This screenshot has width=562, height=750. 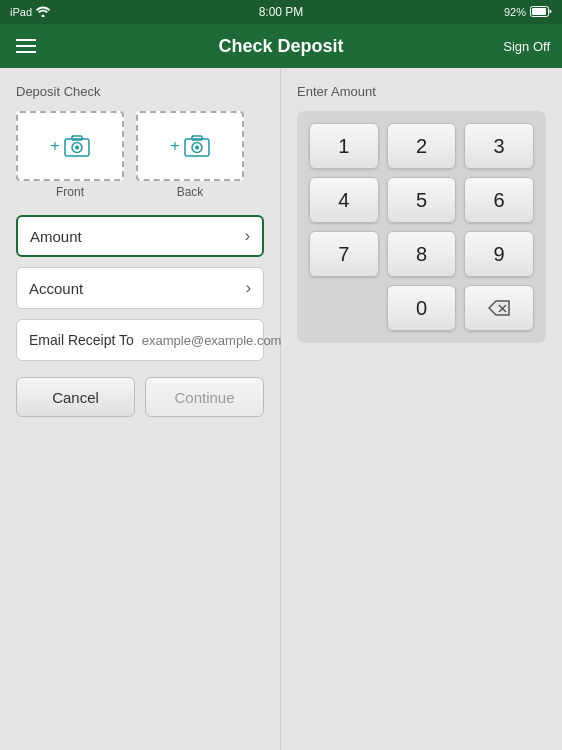 What do you see at coordinates (140, 397) in the screenshot?
I see `action-buttons: Cancel Continue` at bounding box center [140, 397].